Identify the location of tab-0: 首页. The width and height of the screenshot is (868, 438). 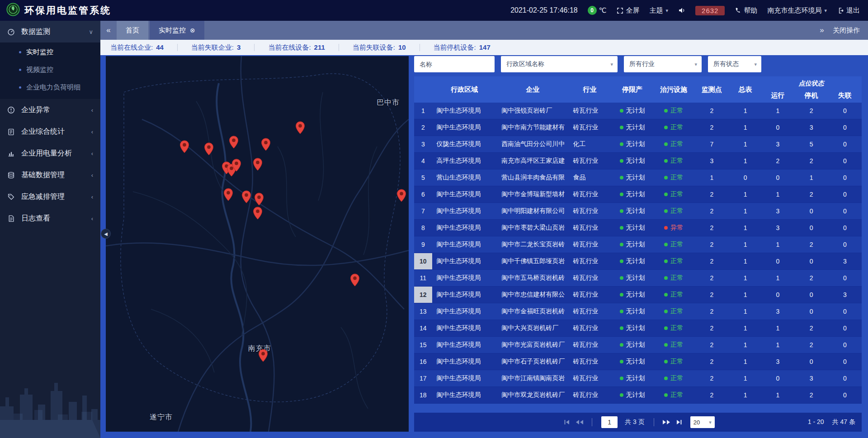
(132, 30).